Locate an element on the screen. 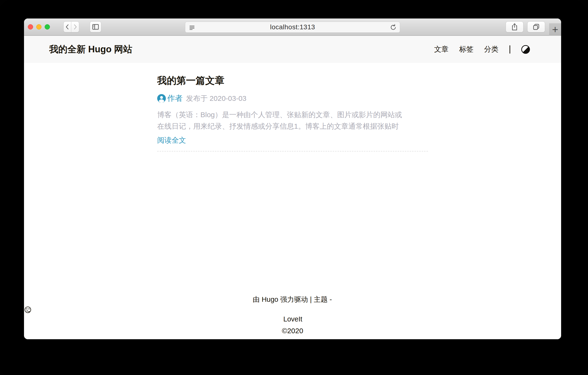 Image resolution: width=588 pixels, height=375 pixels. footer-theme-link: LoveIt is located at coordinates (293, 319).